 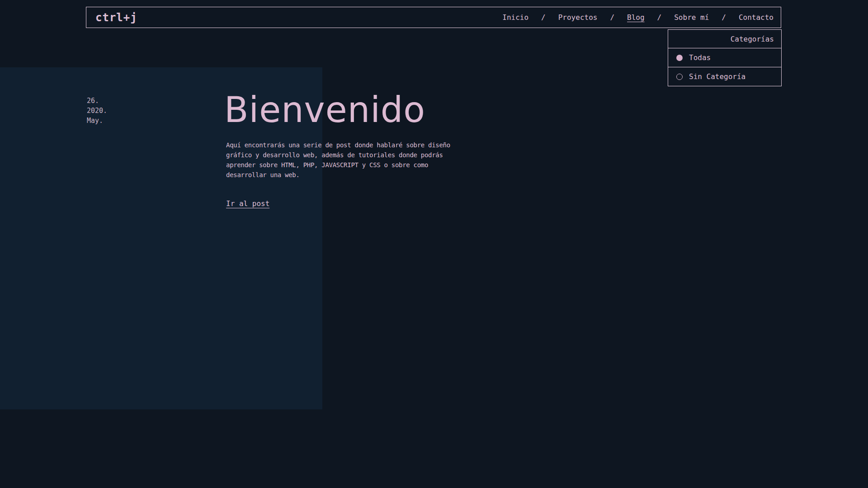 What do you see at coordinates (725, 58) in the screenshot?
I see `categories-dropdown: Categorías Todas Sin Categoría` at bounding box center [725, 58].